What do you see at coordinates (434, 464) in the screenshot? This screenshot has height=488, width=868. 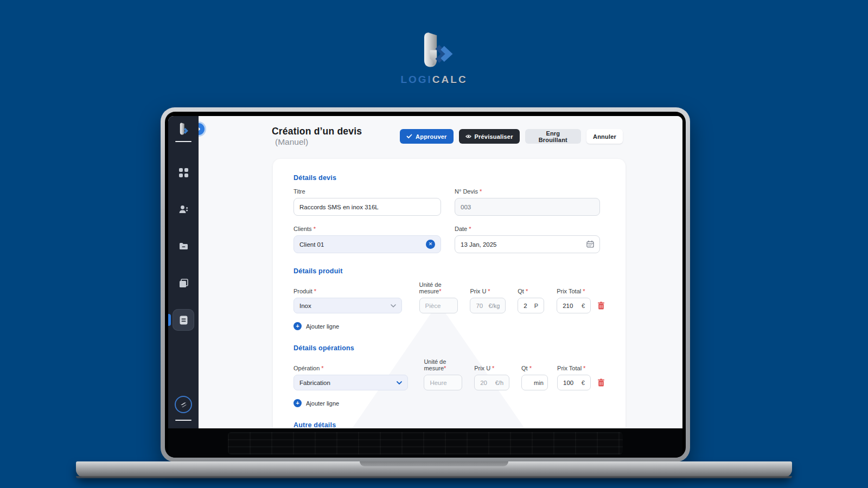 I see `laptop-base-notch` at bounding box center [434, 464].